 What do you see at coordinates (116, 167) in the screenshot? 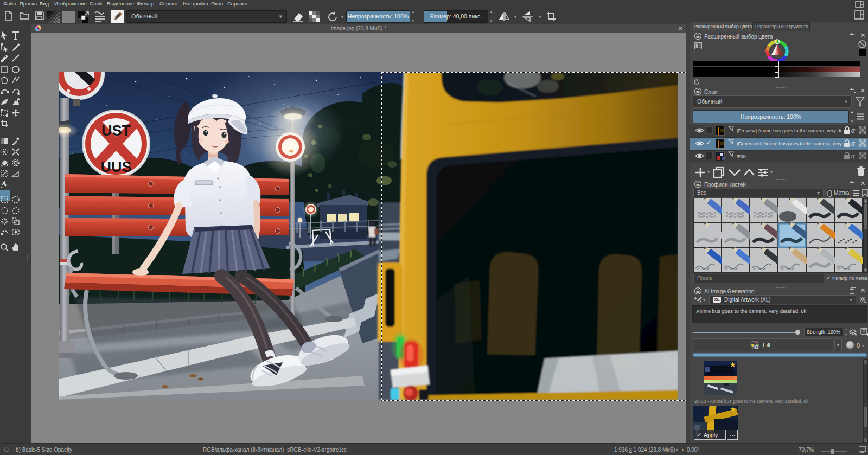
I see `svg-text: UUS` at bounding box center [116, 167].